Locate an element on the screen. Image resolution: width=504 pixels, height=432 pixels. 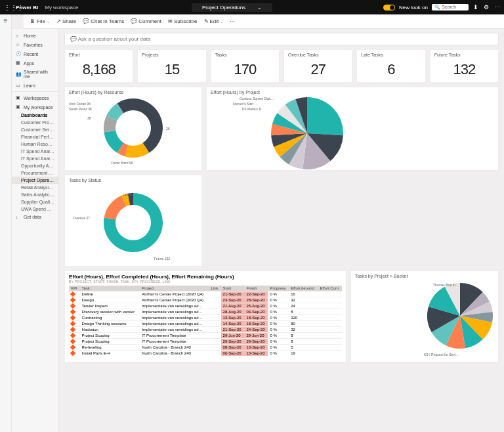
col-header: Task is located at coordinates (110, 289).